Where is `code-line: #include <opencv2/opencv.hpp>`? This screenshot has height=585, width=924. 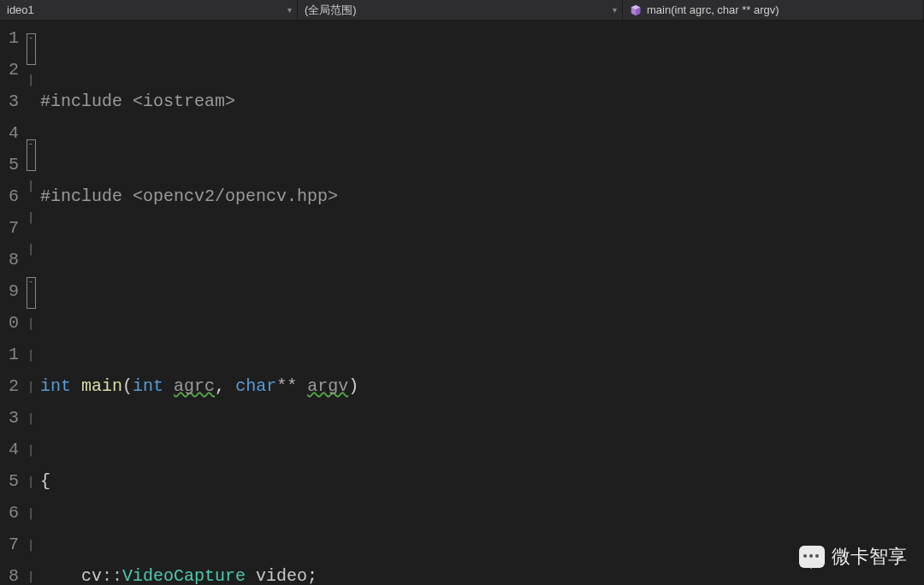 code-line: #include <opencv2/opencv.hpp> is located at coordinates (481, 197).